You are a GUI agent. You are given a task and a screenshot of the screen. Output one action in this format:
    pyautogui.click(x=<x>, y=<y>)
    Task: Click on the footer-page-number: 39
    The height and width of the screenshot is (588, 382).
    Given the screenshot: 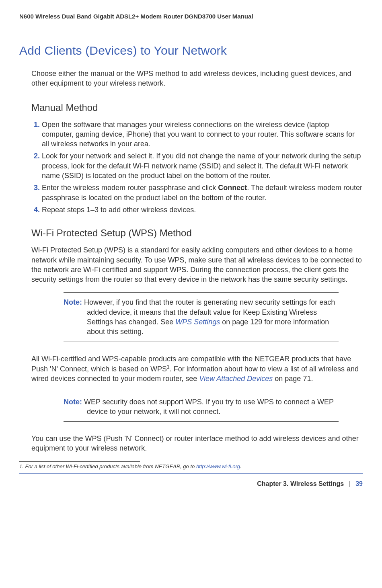 What is the action you would take?
    pyautogui.click(x=359, y=484)
    